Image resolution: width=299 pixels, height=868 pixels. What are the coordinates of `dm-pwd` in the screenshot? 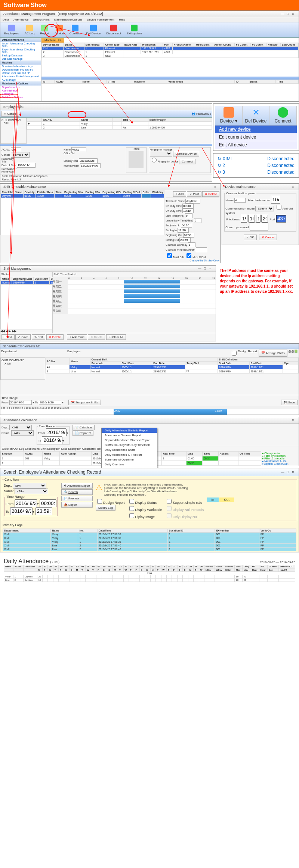 It's located at (259, 226).